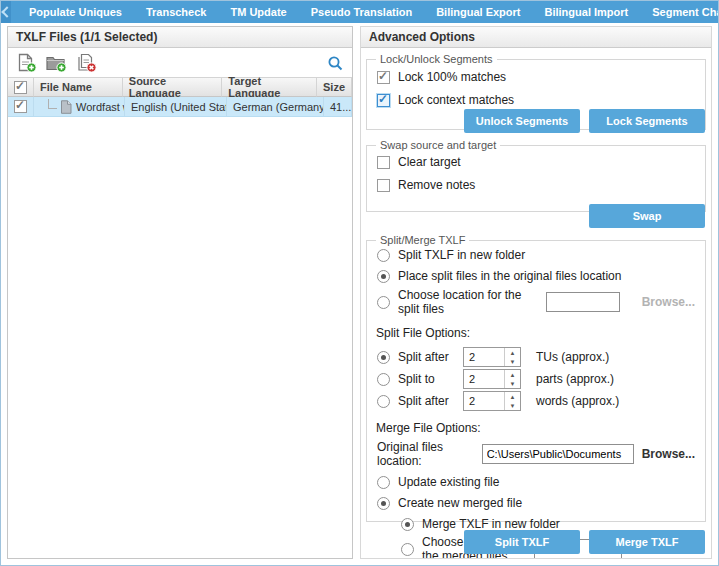 This screenshot has height=566, width=719. I want to click on split-original-location-label: Place split files in the original files …, so click(510, 276).